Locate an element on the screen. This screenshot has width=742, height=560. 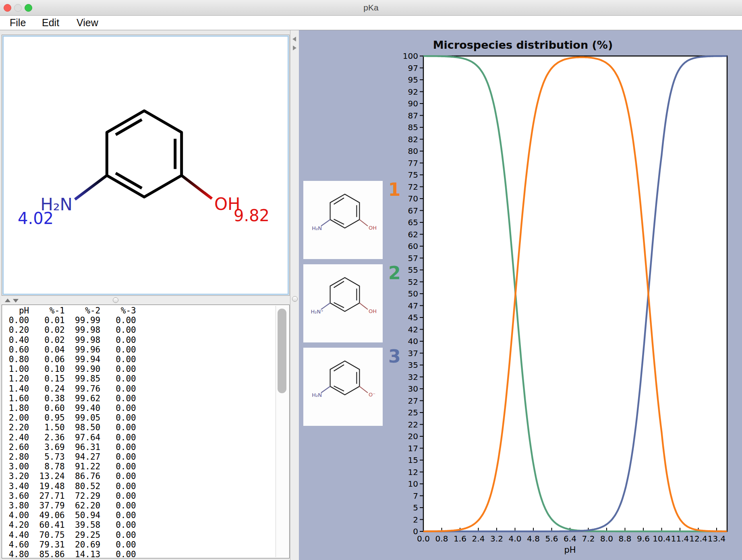
x-tick-label: 5.6 is located at coordinates (552, 539).